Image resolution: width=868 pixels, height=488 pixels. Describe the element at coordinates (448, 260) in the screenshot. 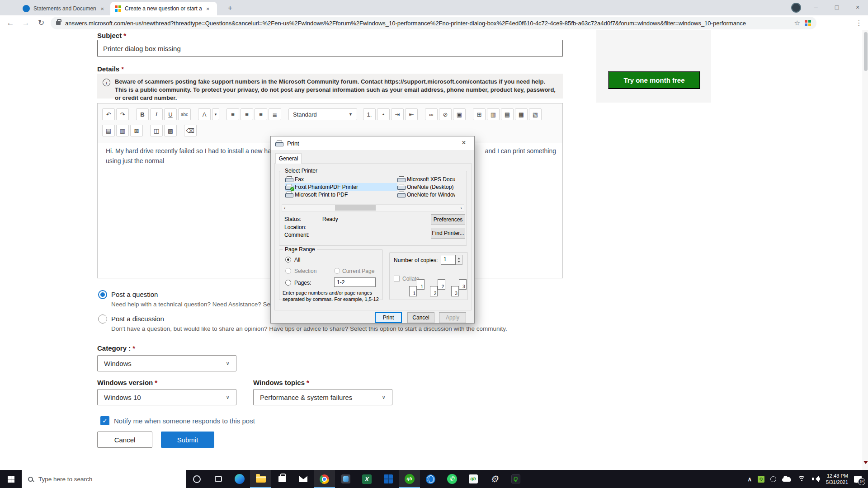

I see `copies-value: 1` at that location.